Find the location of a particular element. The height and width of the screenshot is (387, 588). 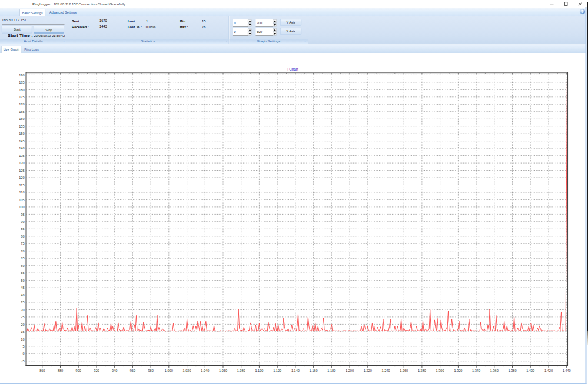

svg-text: 60 is located at coordinates (22, 266).